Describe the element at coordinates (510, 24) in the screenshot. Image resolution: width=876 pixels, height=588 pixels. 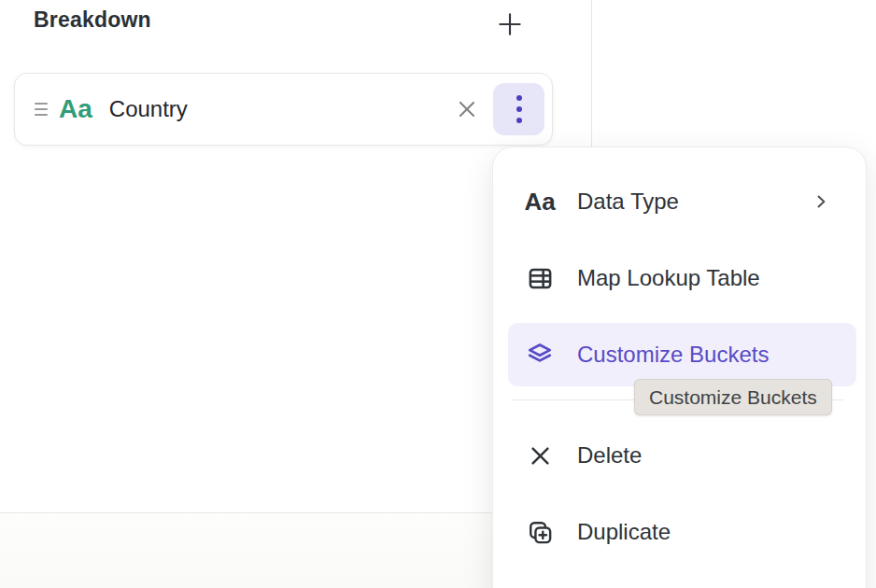
I see `add-breakdown-button` at that location.